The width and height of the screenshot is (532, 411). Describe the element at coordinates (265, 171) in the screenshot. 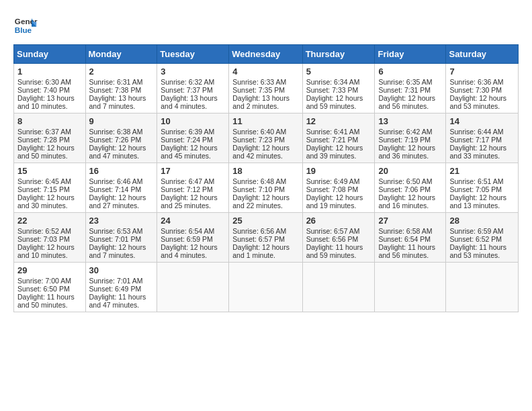

I see `day-number: 18` at that location.